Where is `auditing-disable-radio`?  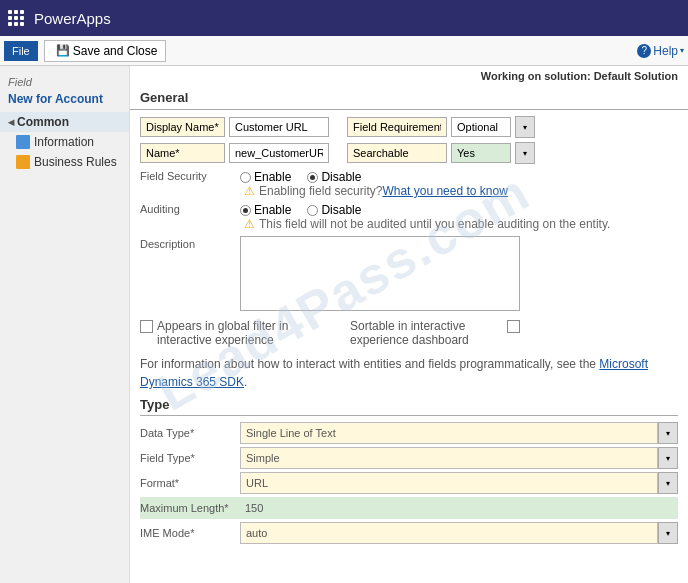 auditing-disable-radio is located at coordinates (312, 210).